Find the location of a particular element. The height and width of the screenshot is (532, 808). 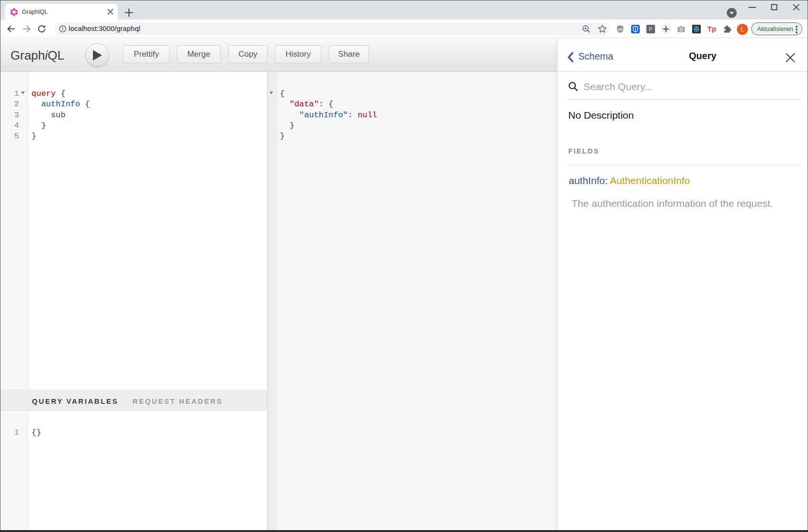

svg-text: uD is located at coordinates (621, 30).